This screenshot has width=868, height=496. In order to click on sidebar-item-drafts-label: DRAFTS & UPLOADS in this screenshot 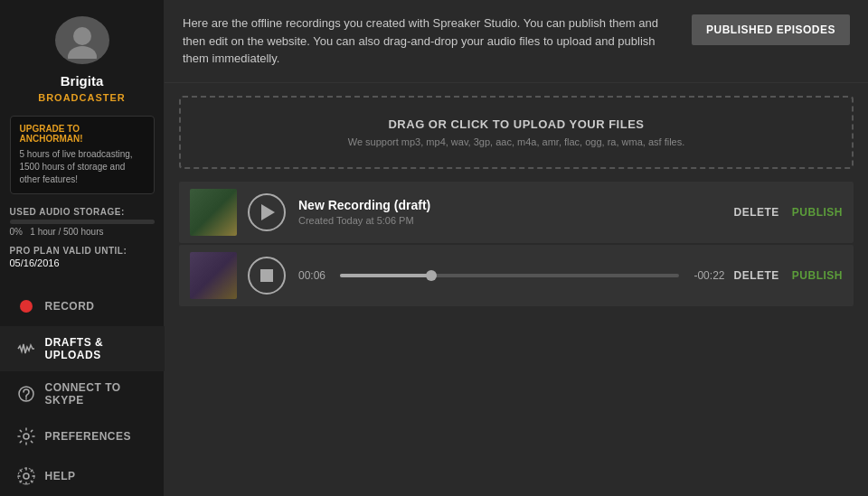, I will do `click(97, 349)`.